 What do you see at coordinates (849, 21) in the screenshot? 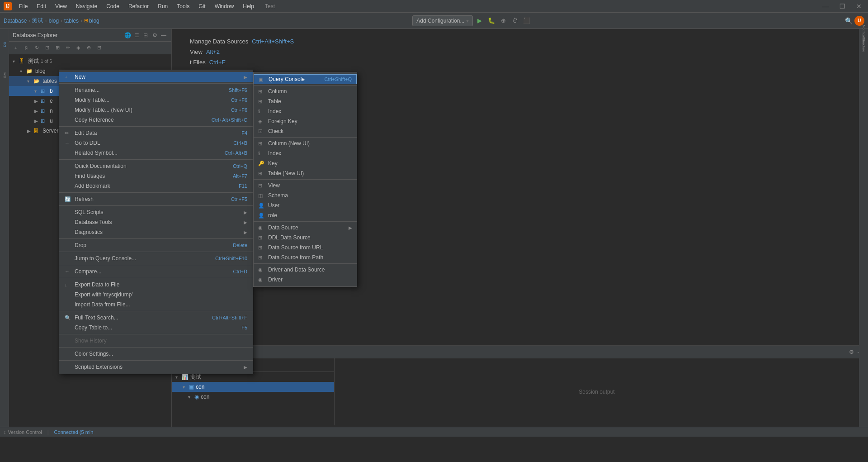
I see `search-icon: 🔍` at bounding box center [849, 21].